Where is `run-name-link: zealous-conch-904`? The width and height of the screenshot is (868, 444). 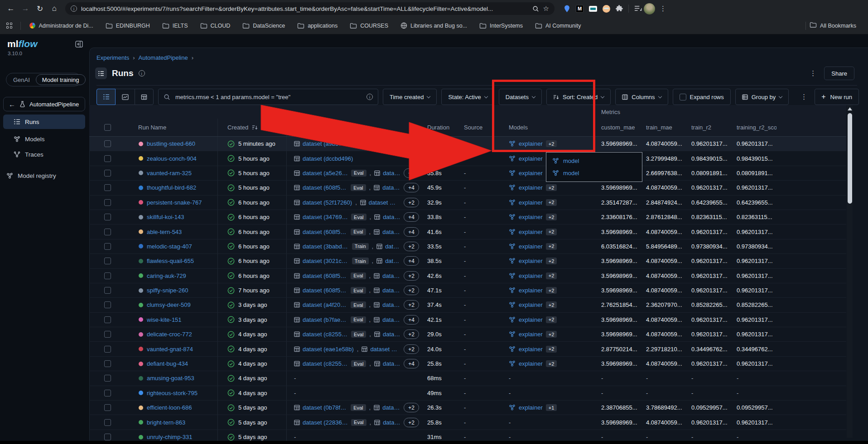 run-name-link: zealous-conch-904 is located at coordinates (172, 158).